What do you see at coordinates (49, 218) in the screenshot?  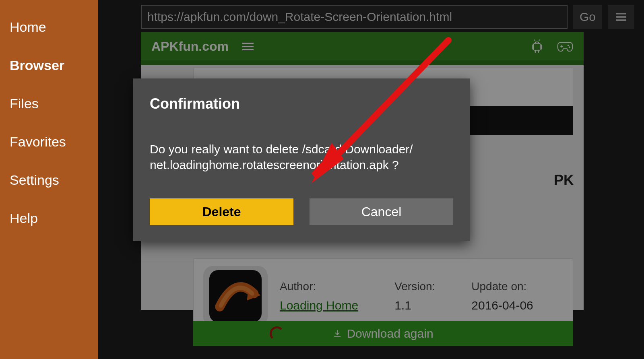 I see `sidebar-item-help: Help` at bounding box center [49, 218].